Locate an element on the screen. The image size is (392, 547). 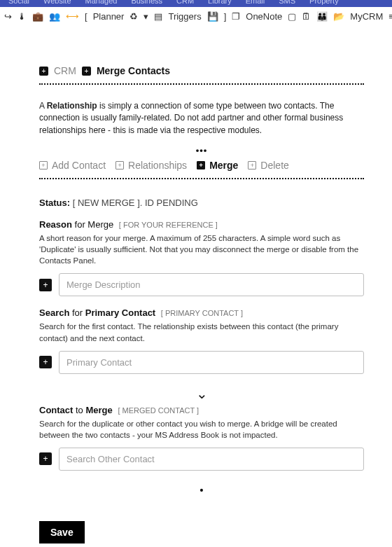
calendar-icon: 🗓 is located at coordinates (307, 17).